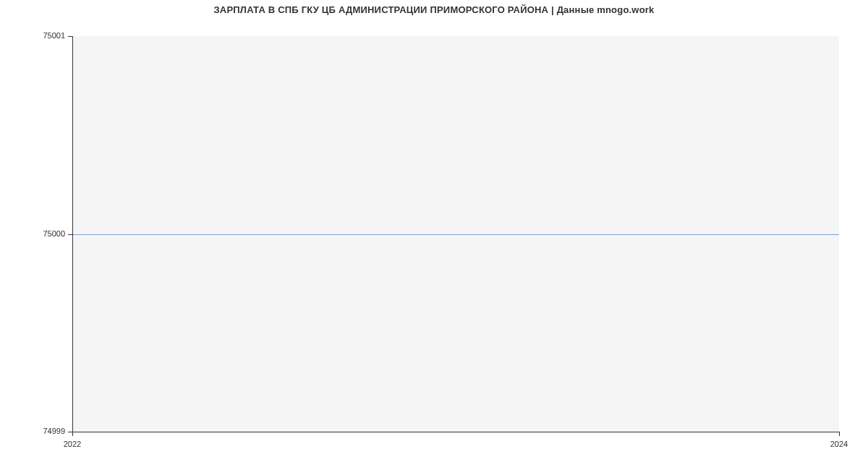  Describe the element at coordinates (456, 432) in the screenshot. I see `x-axis-spine` at that location.